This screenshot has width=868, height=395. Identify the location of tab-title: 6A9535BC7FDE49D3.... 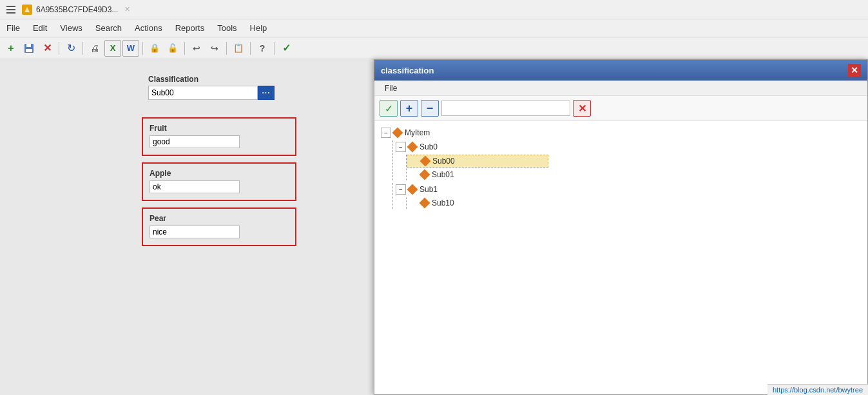
(77, 10).